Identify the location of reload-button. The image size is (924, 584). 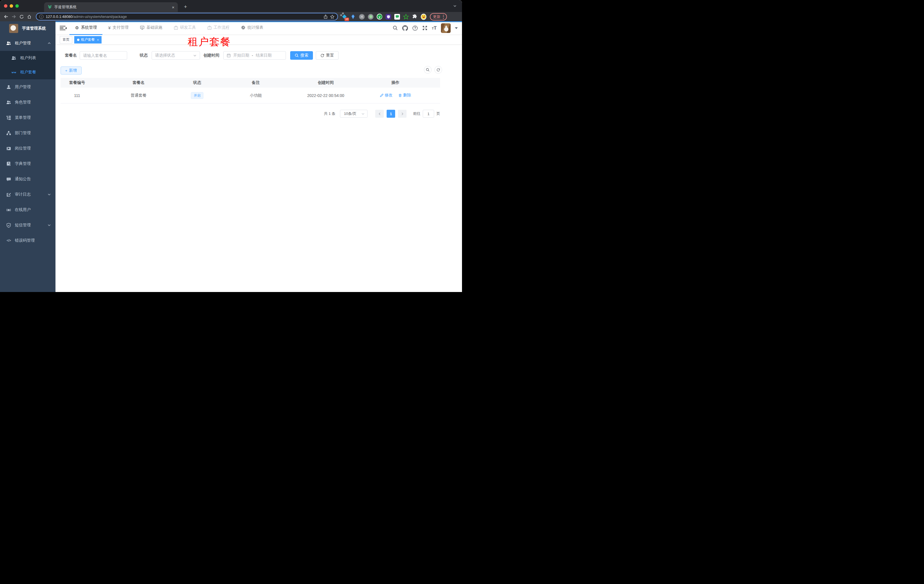
(21, 16).